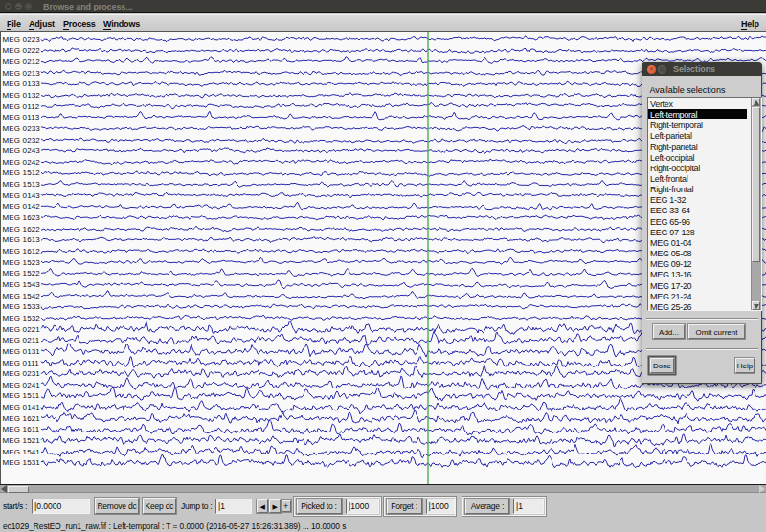  I want to click on svg-text: MEG 0142, so click(22, 207).